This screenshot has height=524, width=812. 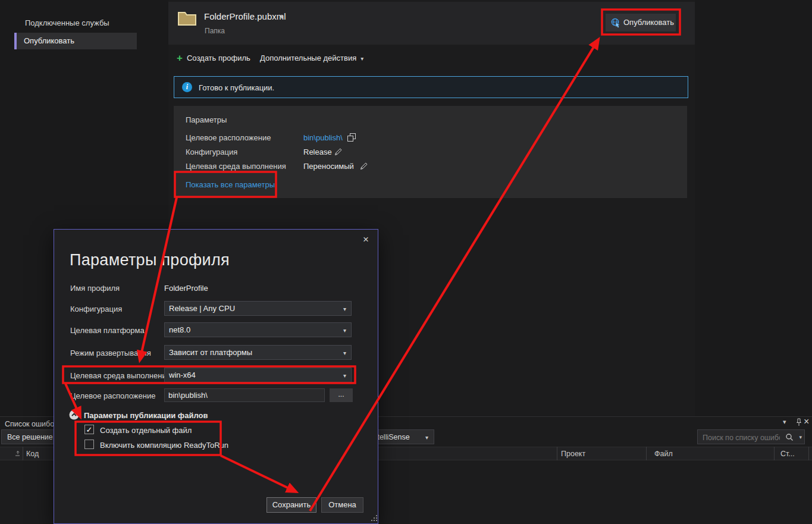 I want to click on sidebar-item-connected-services: Подключенные службы, so click(x=67, y=23).